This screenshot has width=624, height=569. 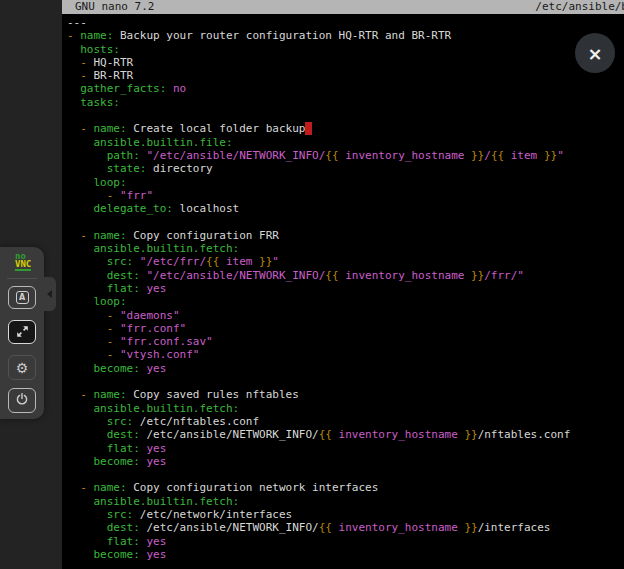 I want to click on code-line: - "frr.conf.sav", so click(x=346, y=342).